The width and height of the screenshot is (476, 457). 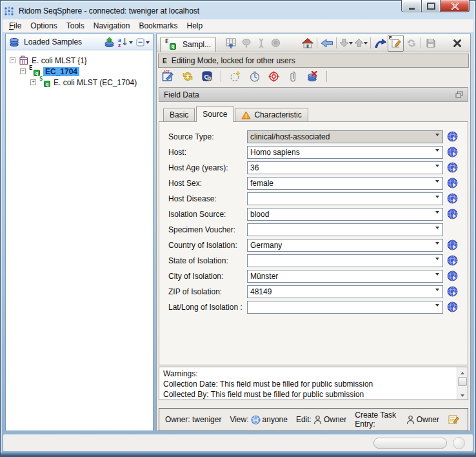 What do you see at coordinates (235, 76) in the screenshot?
I see `new-task-circle-icon` at bounding box center [235, 76].